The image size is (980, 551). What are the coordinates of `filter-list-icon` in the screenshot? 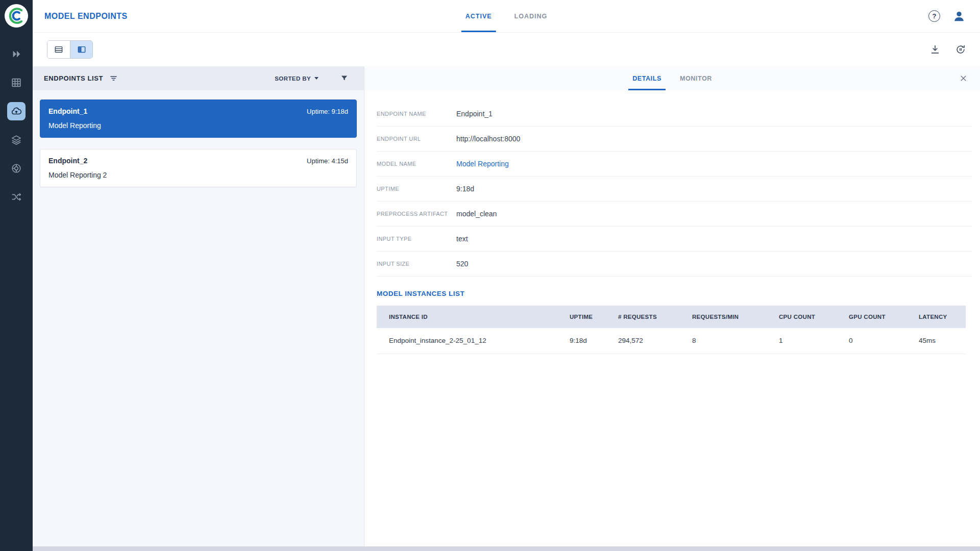 It's located at (113, 79).